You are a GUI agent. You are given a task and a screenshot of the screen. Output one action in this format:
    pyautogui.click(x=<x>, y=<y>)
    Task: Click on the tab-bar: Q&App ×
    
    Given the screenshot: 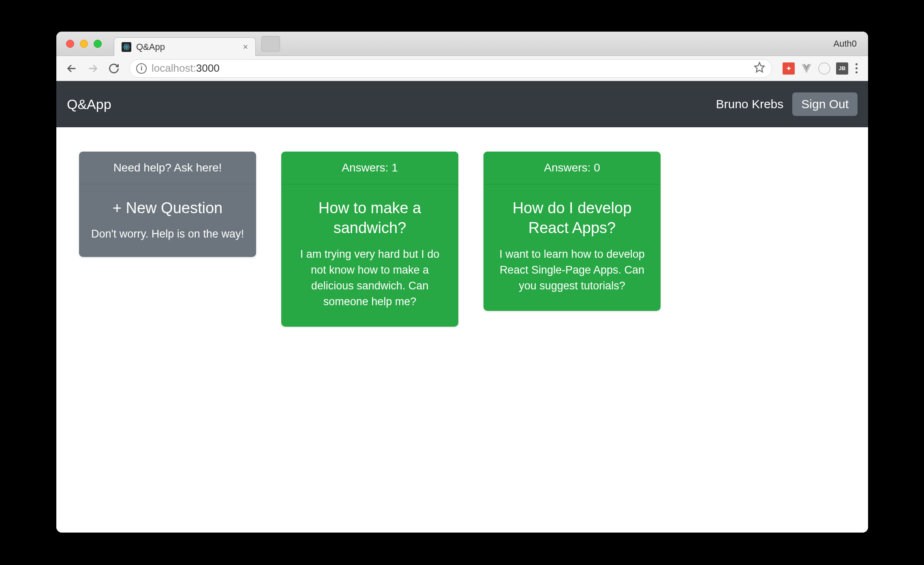 What is the action you would take?
    pyautogui.click(x=197, y=44)
    